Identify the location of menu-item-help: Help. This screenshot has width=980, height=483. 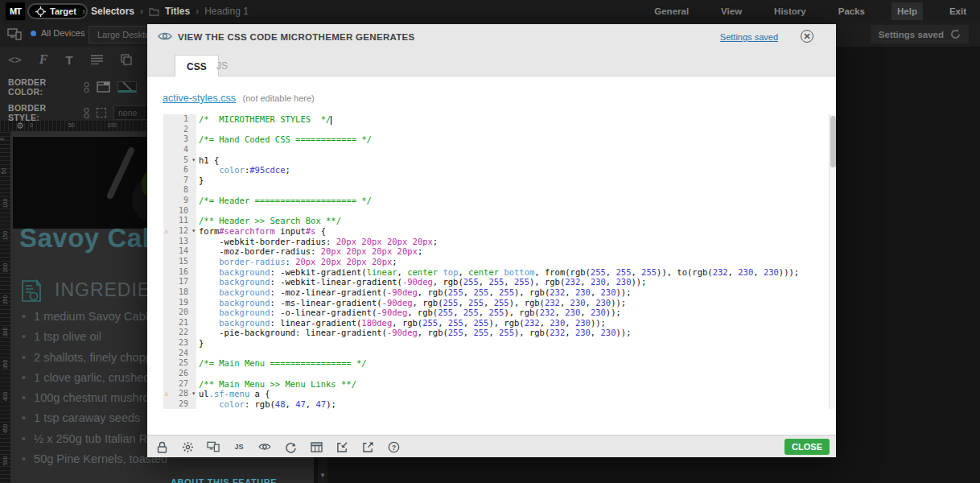
(908, 11).